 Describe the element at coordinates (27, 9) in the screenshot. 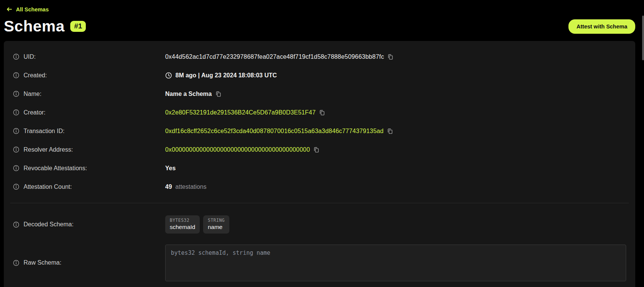

I see `back-link-all-schemas: All Schemas` at that location.